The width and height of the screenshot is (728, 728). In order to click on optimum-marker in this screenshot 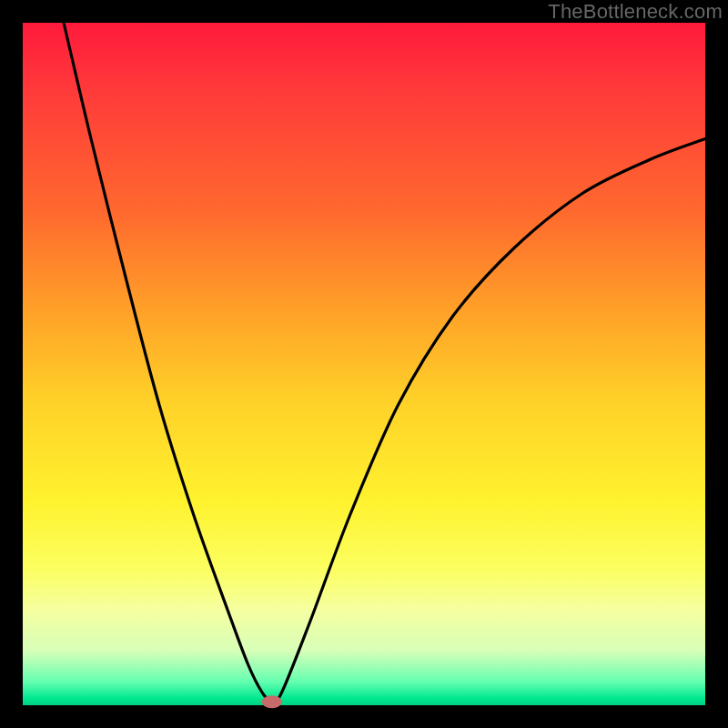, I will do `click(272, 702)`.